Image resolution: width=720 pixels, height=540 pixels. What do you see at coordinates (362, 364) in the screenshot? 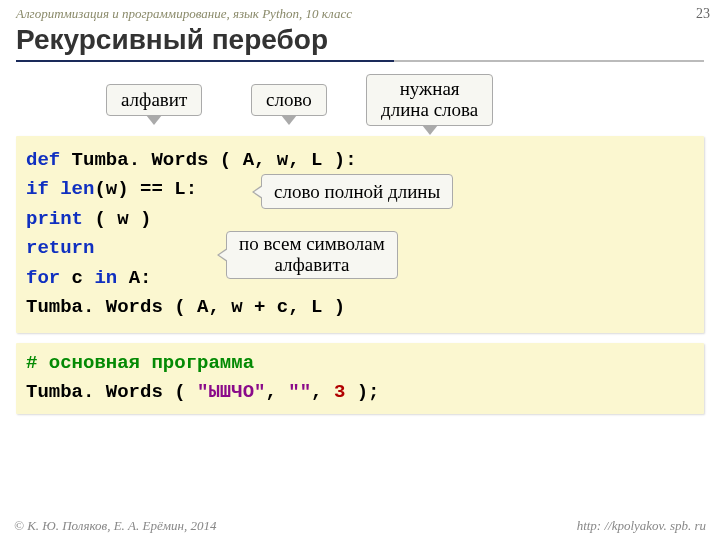
I see `code-line: # основная программа` at bounding box center [362, 364].